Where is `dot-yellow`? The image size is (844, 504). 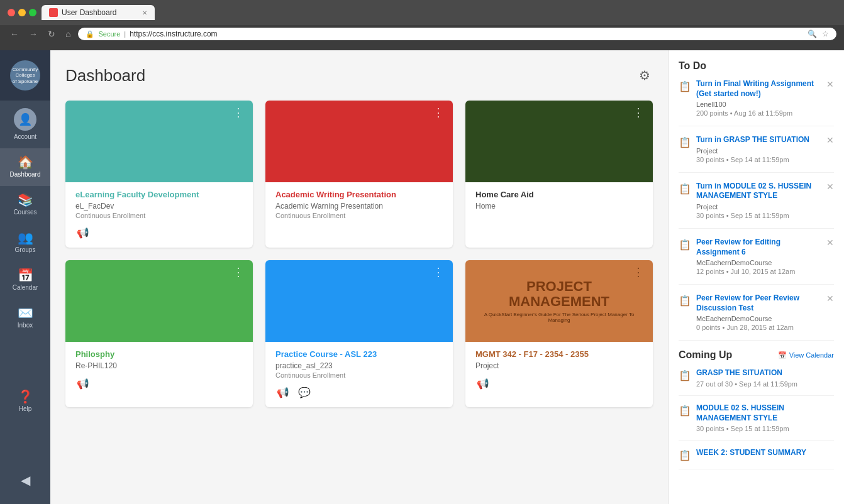
dot-yellow is located at coordinates (22, 13).